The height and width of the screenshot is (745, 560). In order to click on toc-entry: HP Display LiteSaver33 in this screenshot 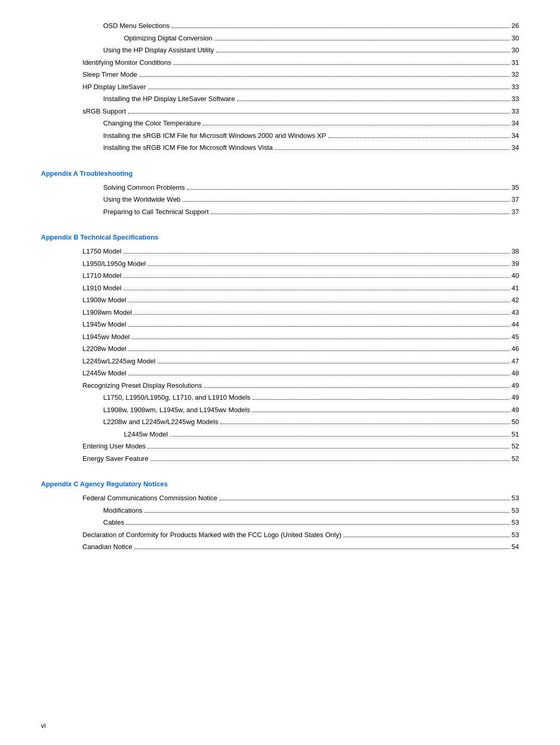, I will do `click(280, 87)`.